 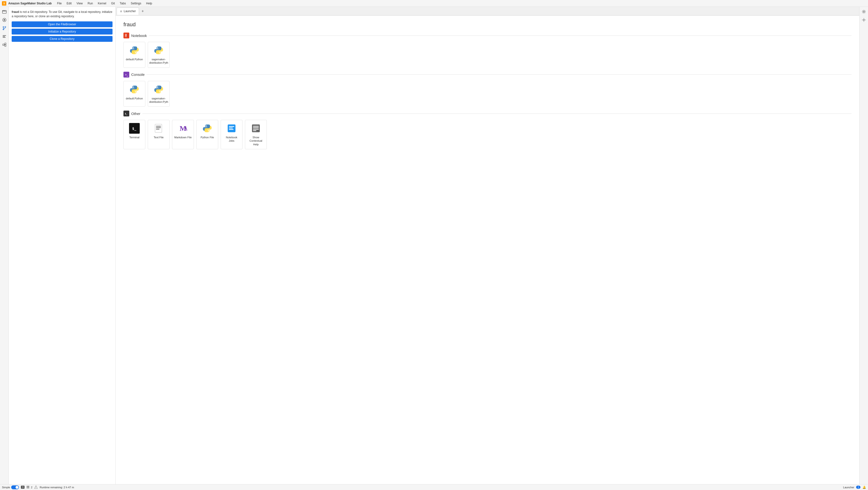 I want to click on menu-git: Git, so click(x=113, y=3).